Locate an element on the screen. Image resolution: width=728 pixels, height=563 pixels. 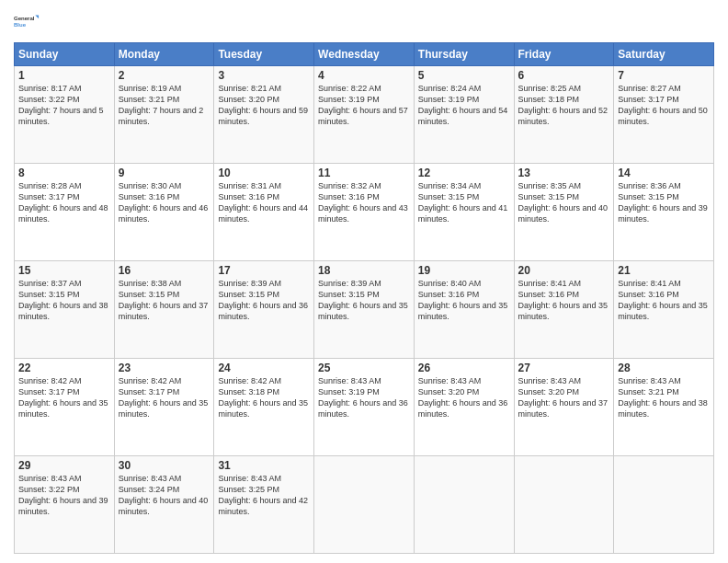
calendar-cell: 29Sunrise: 8:43 AMSunset: 3:22 PMDayligh… is located at coordinates (64, 505).